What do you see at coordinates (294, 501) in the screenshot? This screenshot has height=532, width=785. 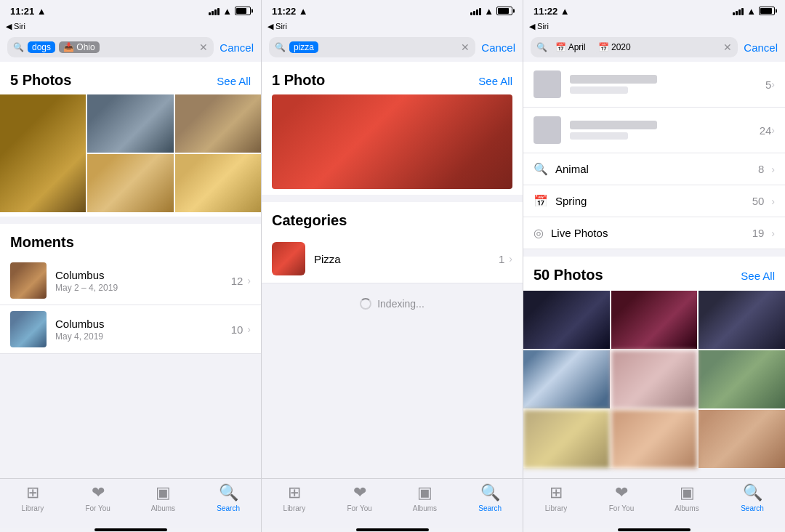 I see `tab-library-2: ⊞ Library` at bounding box center [294, 501].